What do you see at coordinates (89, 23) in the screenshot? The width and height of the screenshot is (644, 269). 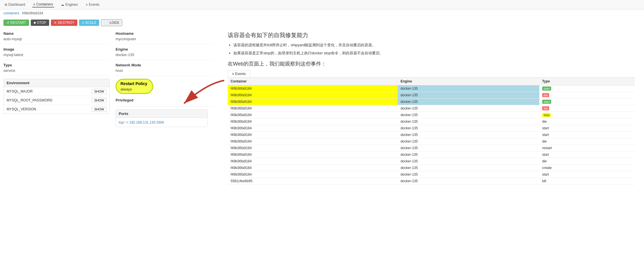 I see `scale-button: ≡ SCALE` at bounding box center [89, 23].